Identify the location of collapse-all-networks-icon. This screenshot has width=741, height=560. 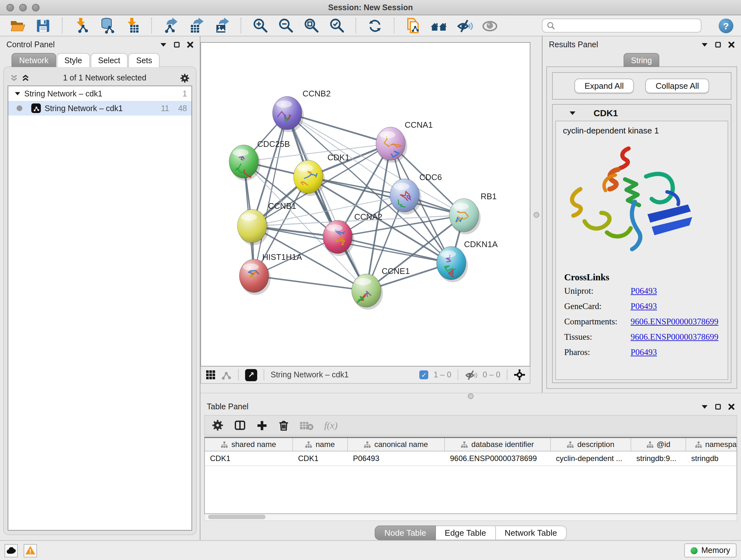
(14, 78).